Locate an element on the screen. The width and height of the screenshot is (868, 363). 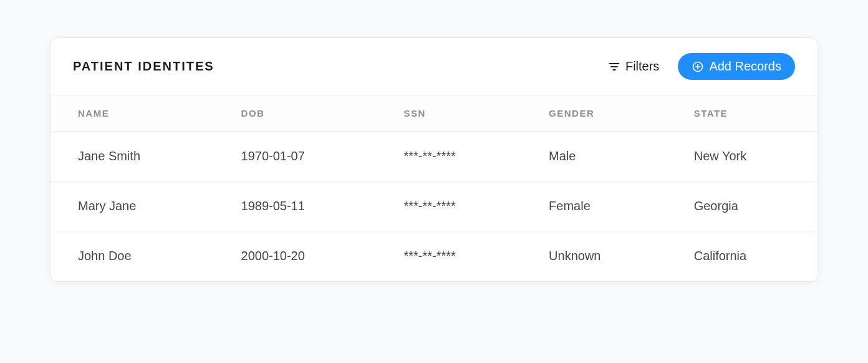
card-title: PATIENT IDENTITES is located at coordinates (143, 66).